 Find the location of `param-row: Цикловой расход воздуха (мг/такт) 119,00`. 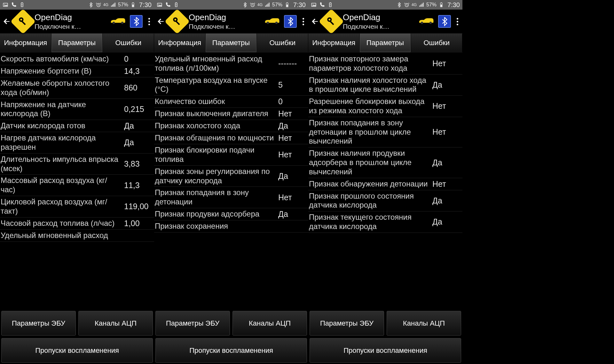

param-row: Цикловой расход воздуха (мг/такт) 119,00 is located at coordinates (77, 207).